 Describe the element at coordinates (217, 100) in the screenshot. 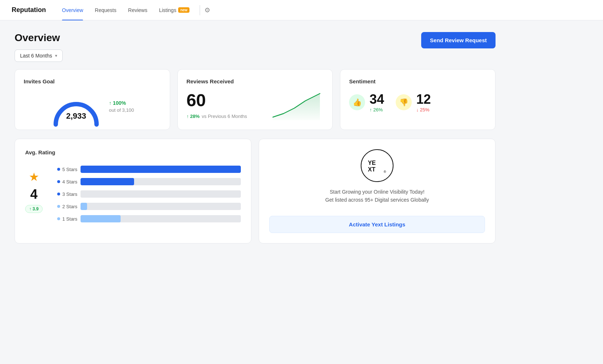

I see `reviews-count: 60` at that location.